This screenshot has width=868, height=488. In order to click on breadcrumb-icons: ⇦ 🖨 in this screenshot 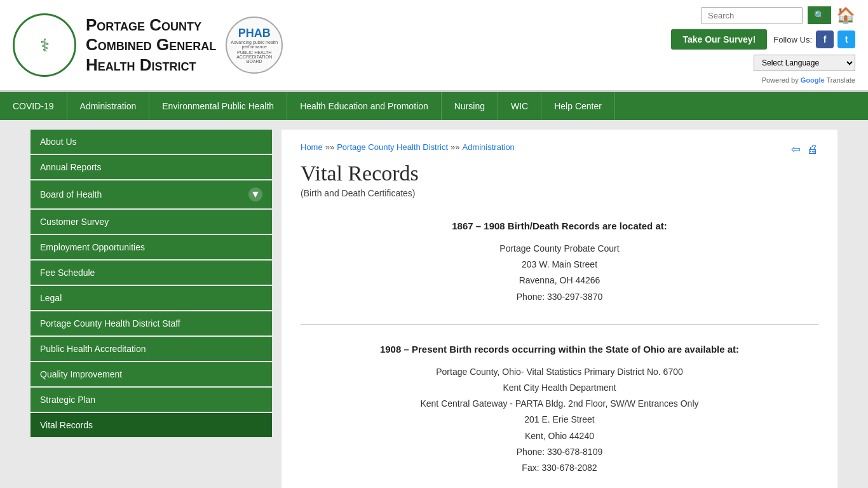, I will do `click(804, 149)`.